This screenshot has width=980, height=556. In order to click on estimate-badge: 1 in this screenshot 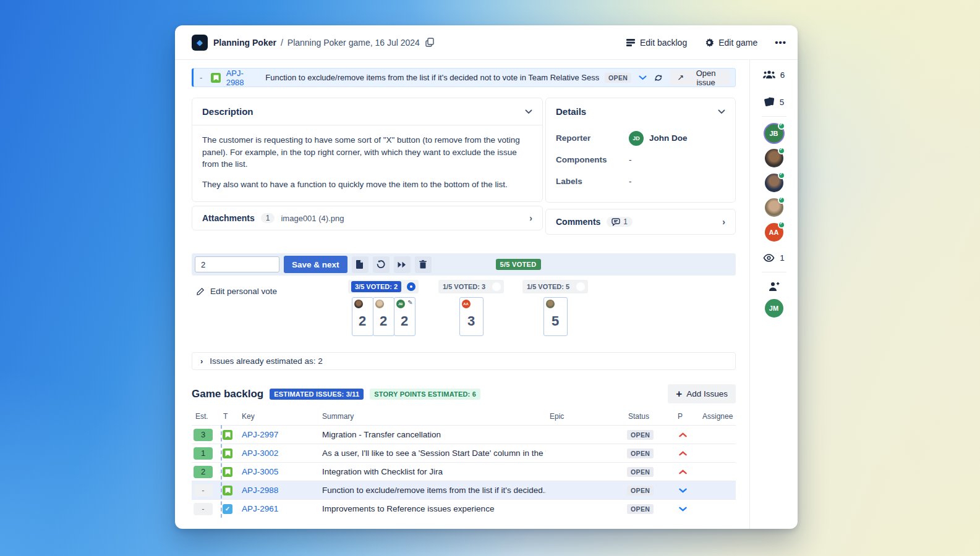, I will do `click(203, 453)`.